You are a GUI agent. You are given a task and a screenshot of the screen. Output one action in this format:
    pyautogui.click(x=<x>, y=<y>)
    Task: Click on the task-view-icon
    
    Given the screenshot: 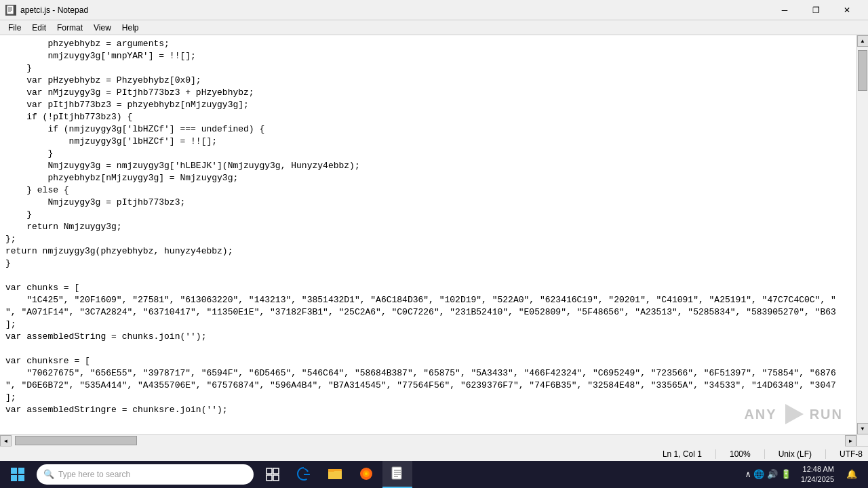 What is the action you would take?
    pyautogui.click(x=273, y=474)
    